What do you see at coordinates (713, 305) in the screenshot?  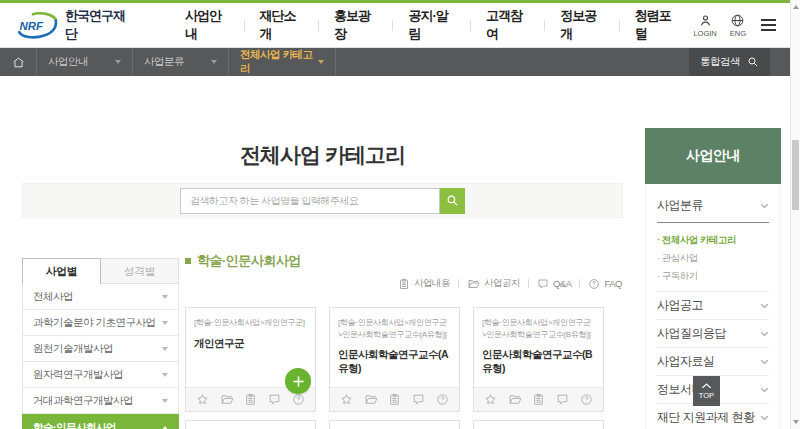 I see `menu-item-announcement: 사업공고` at bounding box center [713, 305].